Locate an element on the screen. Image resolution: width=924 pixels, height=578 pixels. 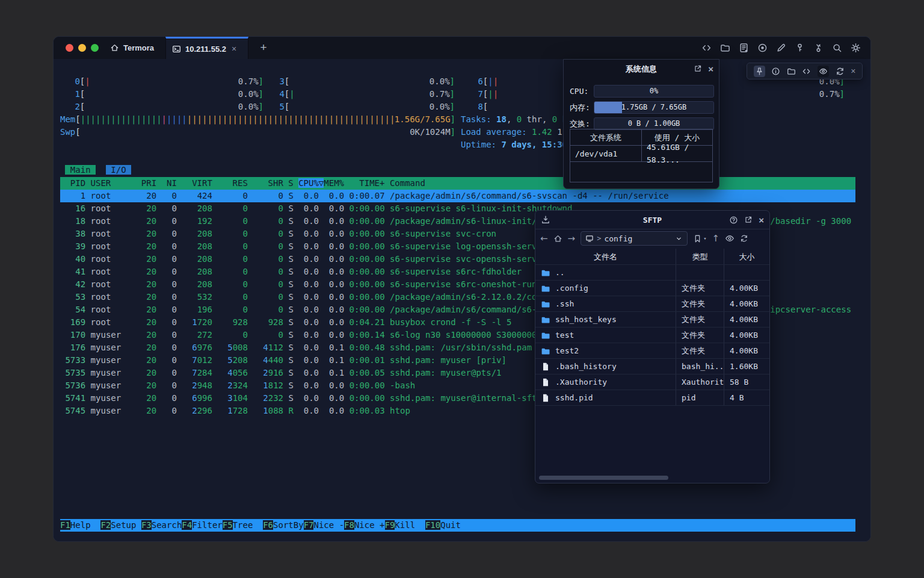
tab-title: 10.211.55.2 is located at coordinates (206, 49).